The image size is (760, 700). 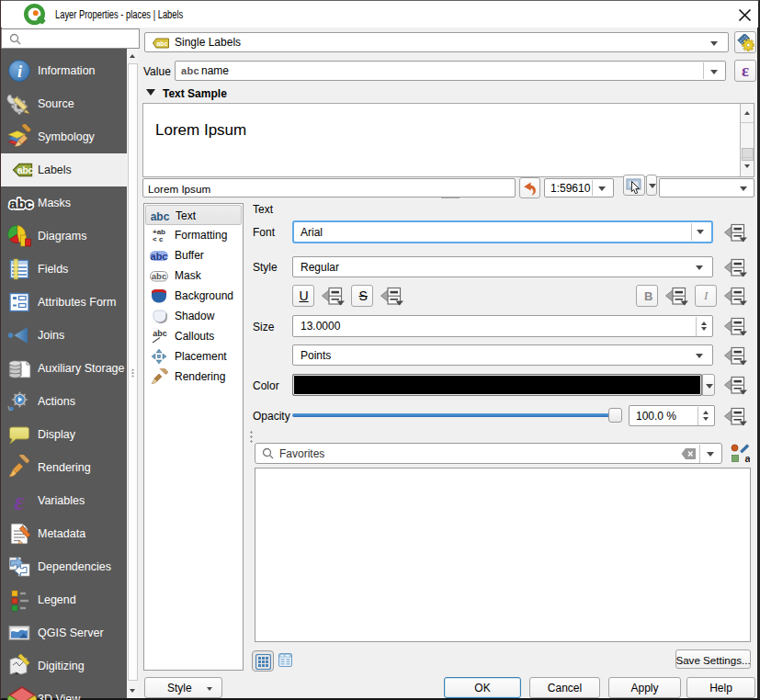 I want to click on svg-text: i, so click(x=20, y=72).